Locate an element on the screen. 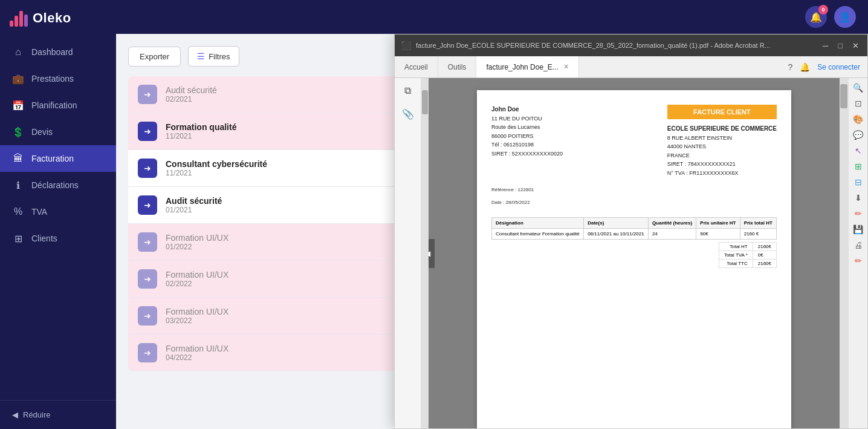  filter-icon: ☰ is located at coordinates (201, 56).